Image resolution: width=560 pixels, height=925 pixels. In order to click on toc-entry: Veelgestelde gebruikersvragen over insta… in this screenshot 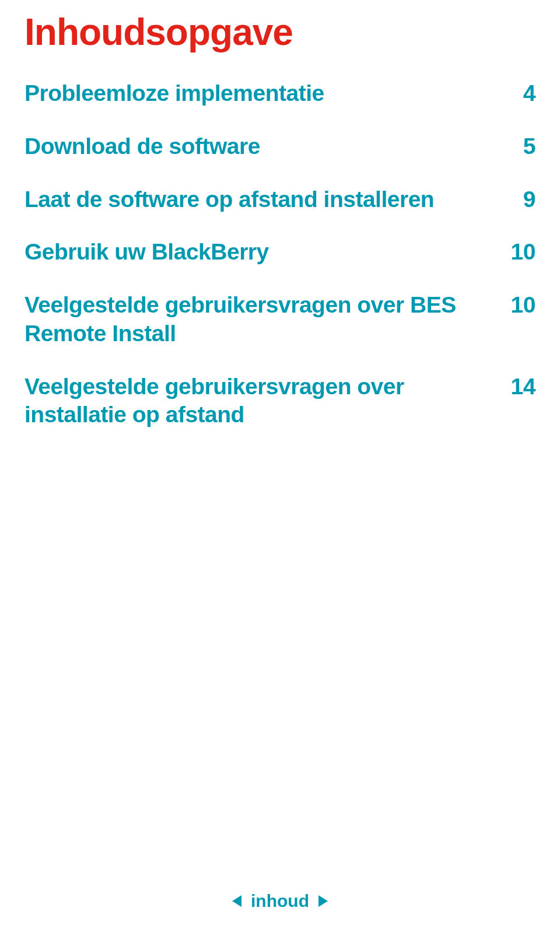, I will do `click(280, 401)`.